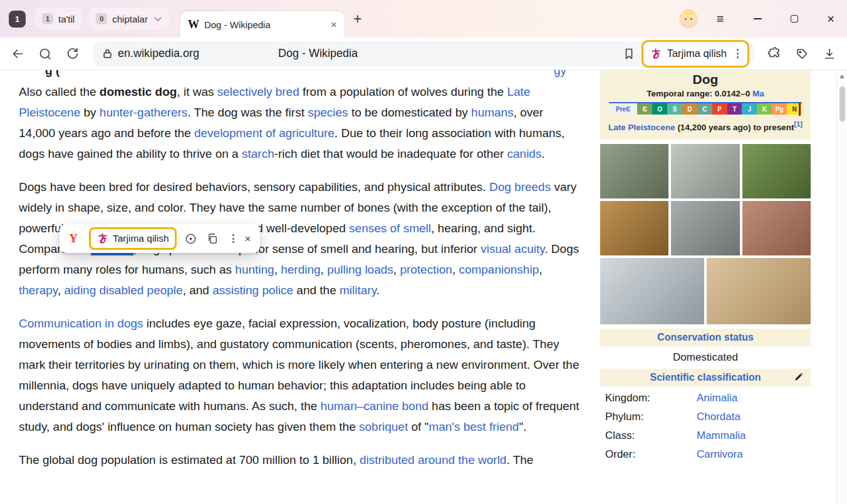 Image resolution: width=847 pixels, height=504 pixels. Describe the element at coordinates (842, 287) in the screenshot. I see `vertical-scrollbar` at that location.